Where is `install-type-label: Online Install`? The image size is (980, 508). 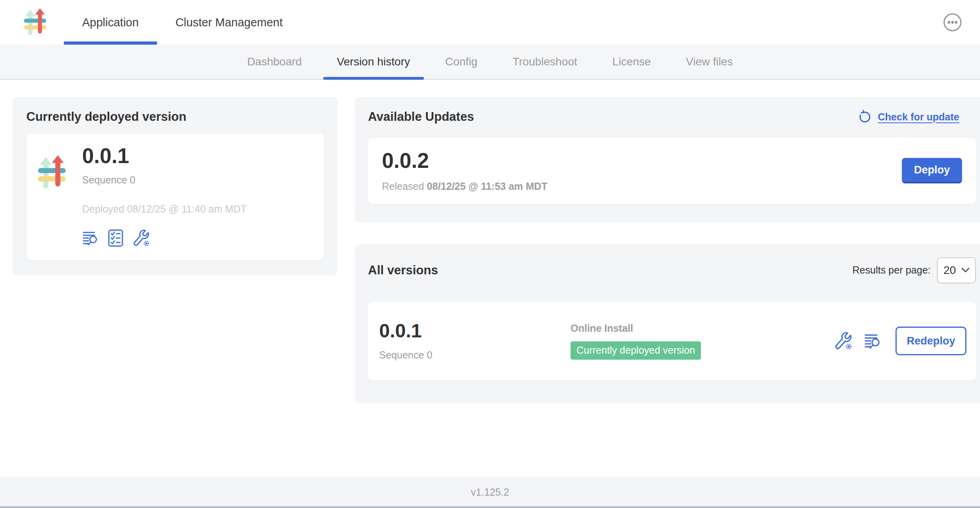
install-type-label: Online Install is located at coordinates (636, 329).